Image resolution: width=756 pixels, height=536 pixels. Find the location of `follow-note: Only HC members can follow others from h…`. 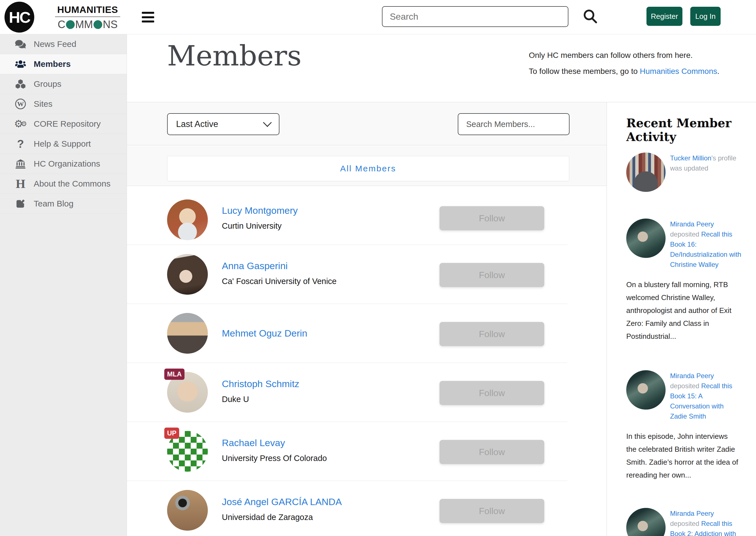

follow-note: Only HC members can follow others from h… is located at coordinates (630, 63).